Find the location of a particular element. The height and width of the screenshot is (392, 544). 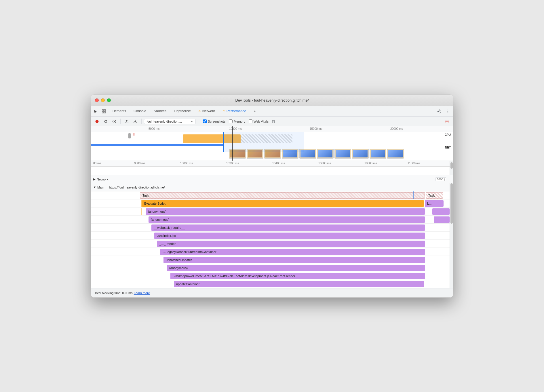

main-thread-header: ▼ Main — https://foul-heavenly-direction… is located at coordinates (272, 187).